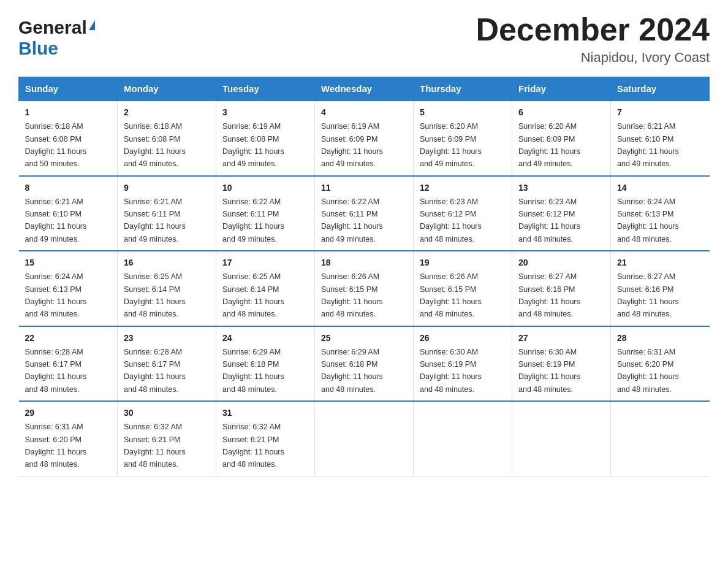 The image size is (728, 563). I want to click on header-friday: Friday, so click(561, 90).